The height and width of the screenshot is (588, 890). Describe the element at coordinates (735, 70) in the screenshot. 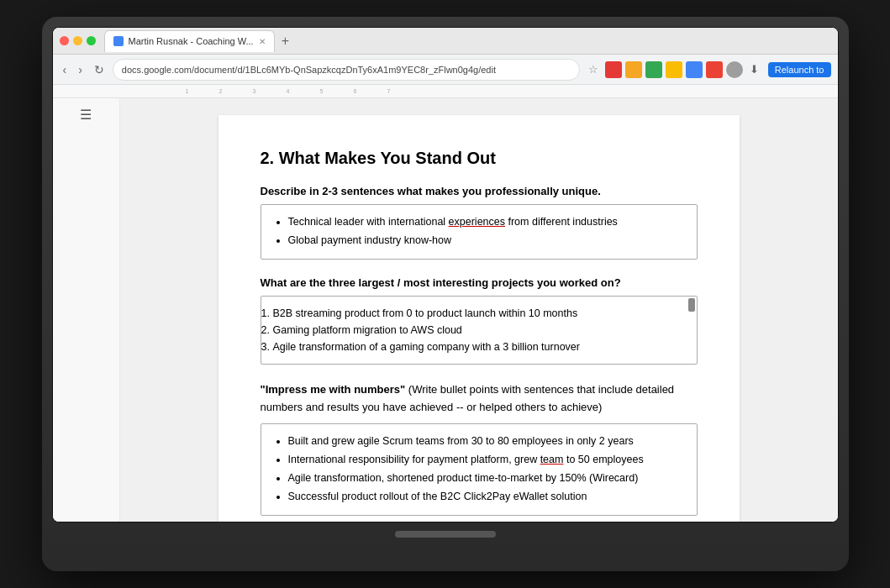

I see `profile-icon` at that location.